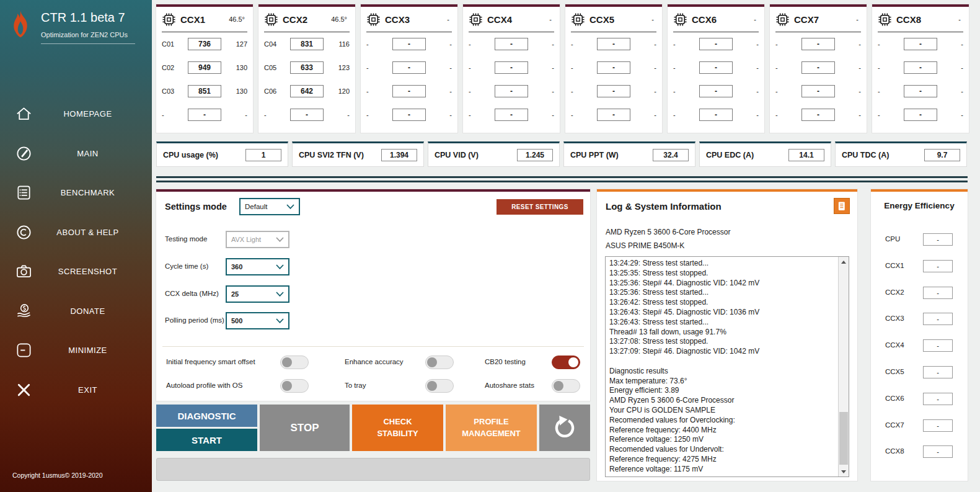  I want to click on sidebar-item-donate: DONATE, so click(76, 311).